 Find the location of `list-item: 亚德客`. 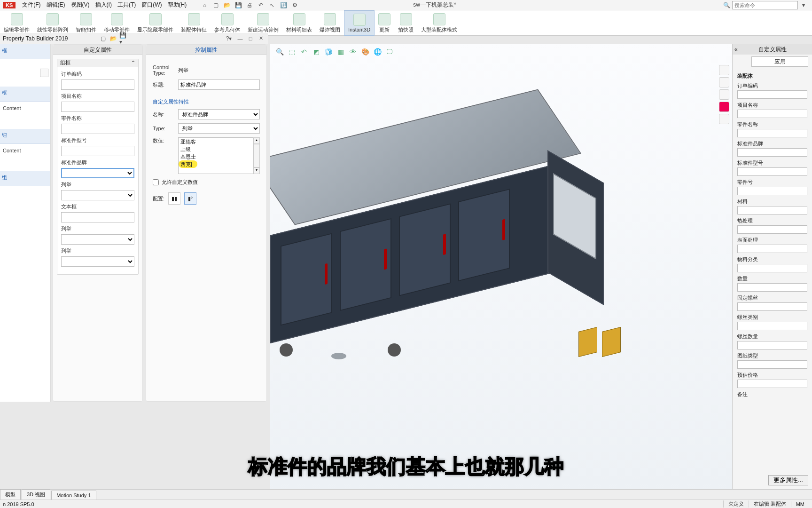

list-item: 亚德客 is located at coordinates (216, 142).